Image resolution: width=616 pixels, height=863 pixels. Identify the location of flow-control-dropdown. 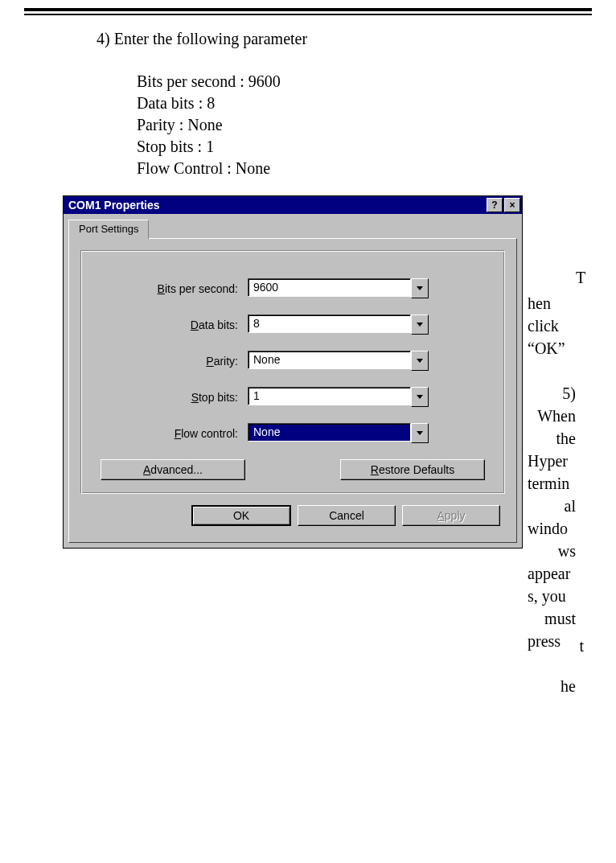
(420, 433).